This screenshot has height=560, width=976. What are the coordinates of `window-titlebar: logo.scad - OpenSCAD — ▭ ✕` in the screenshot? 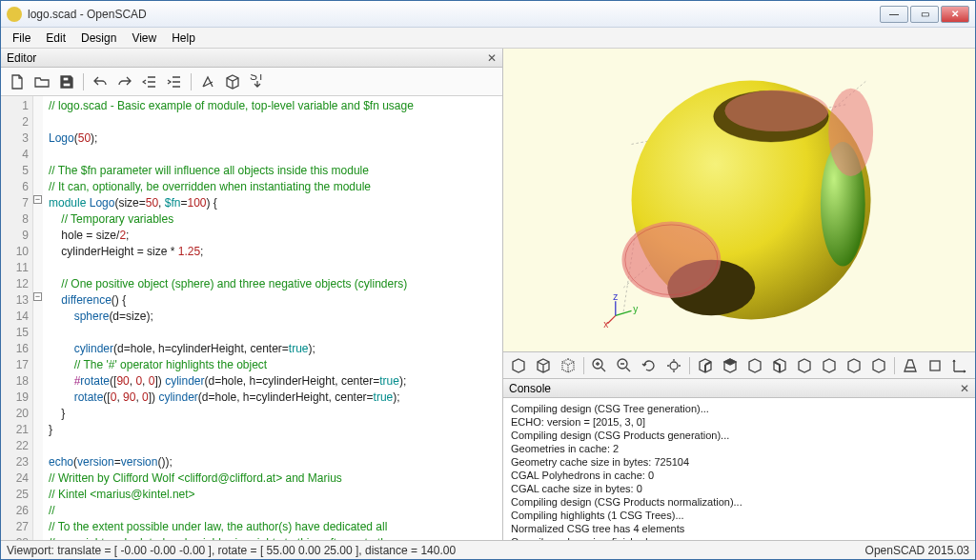 It's located at (488, 14).